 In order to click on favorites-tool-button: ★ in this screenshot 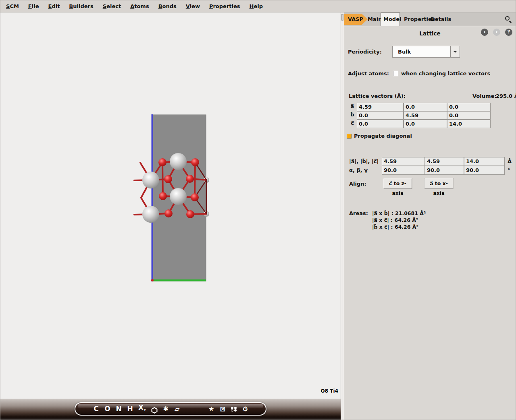, I will do `click(211, 409)`.